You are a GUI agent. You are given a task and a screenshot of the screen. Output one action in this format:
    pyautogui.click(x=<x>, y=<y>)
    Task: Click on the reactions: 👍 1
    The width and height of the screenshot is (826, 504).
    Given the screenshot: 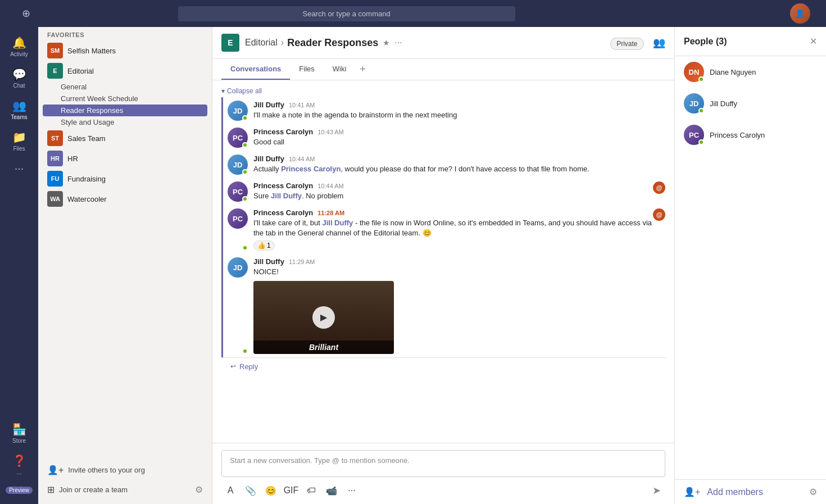 What is the action you would take?
    pyautogui.click(x=453, y=246)
    